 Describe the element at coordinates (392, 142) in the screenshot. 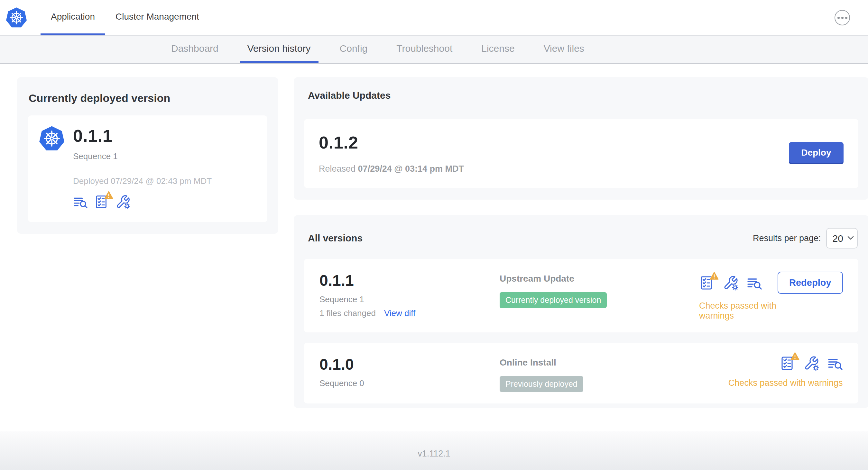

I see `update-version-number: 0.1.2` at that location.